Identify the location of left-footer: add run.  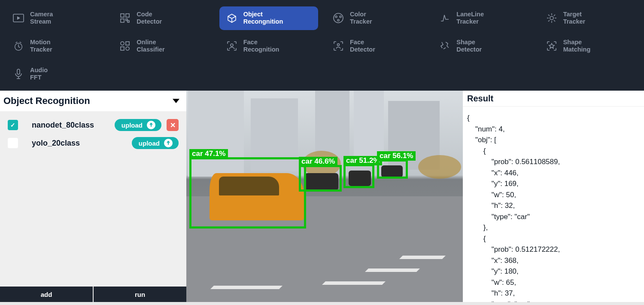
(93, 294).